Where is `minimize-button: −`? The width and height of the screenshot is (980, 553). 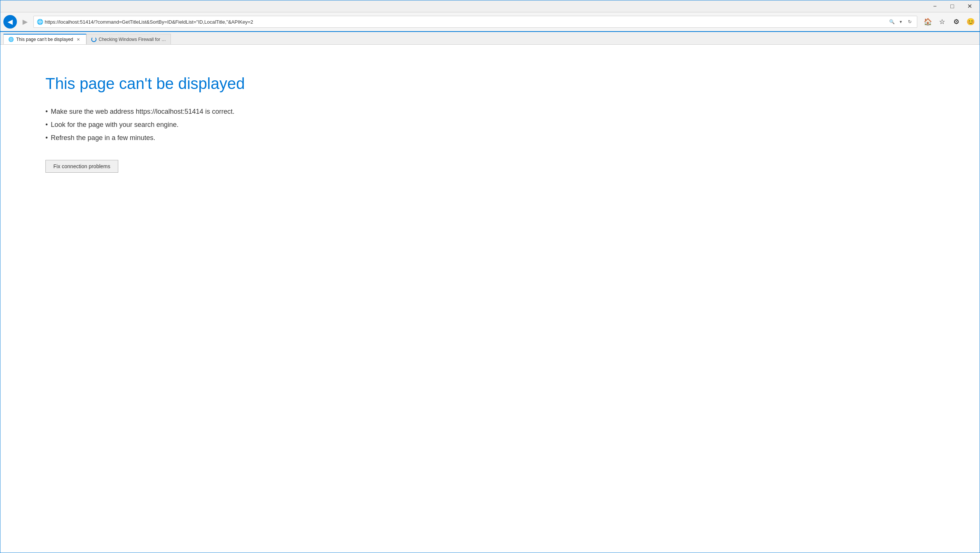
minimize-button: − is located at coordinates (935, 6).